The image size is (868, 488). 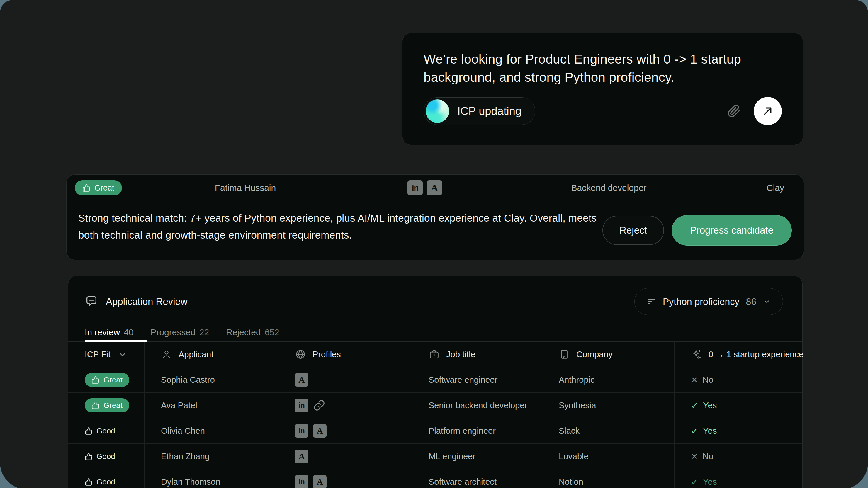 I want to click on table-row: Good Ethan Zhang A ML engineer Lovable ✕…, so click(x=435, y=456).